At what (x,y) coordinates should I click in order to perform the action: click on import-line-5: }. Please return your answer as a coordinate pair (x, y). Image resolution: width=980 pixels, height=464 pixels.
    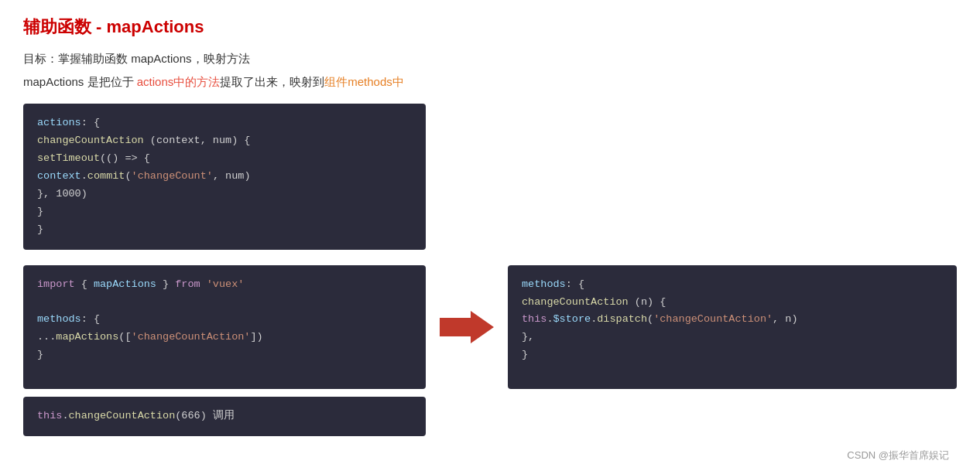
    Looking at the image, I should click on (224, 356).